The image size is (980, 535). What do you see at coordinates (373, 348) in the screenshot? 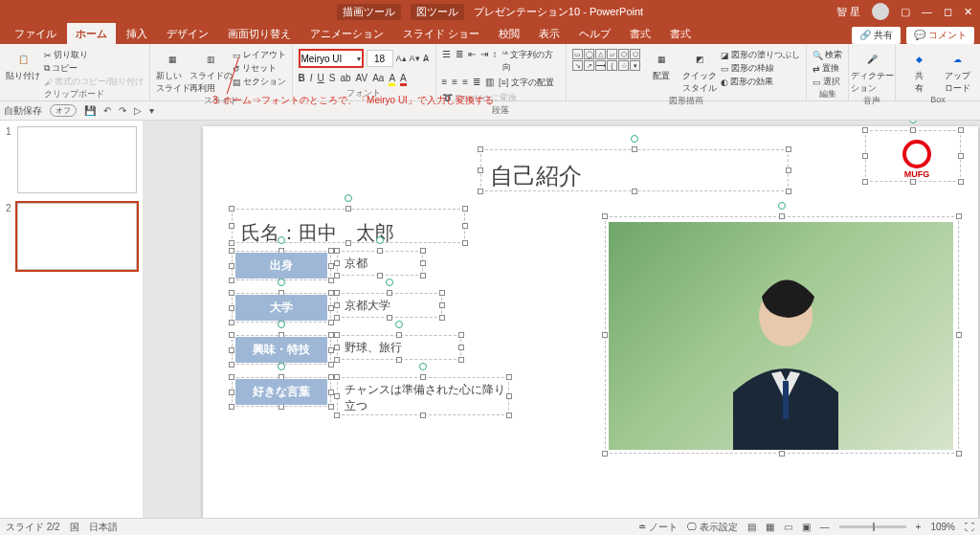
I see `row-val-2: 野球、旅行` at bounding box center [373, 348].